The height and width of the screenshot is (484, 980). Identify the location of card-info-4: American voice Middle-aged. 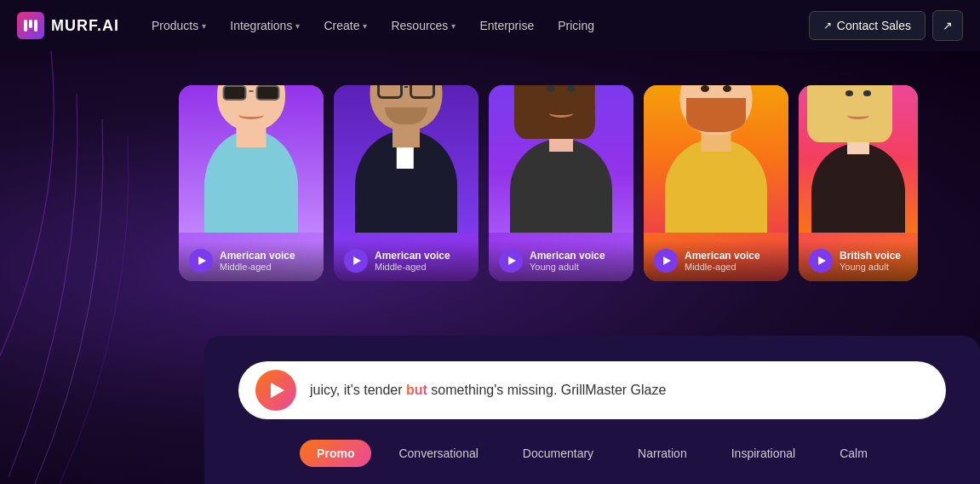
(716, 261).